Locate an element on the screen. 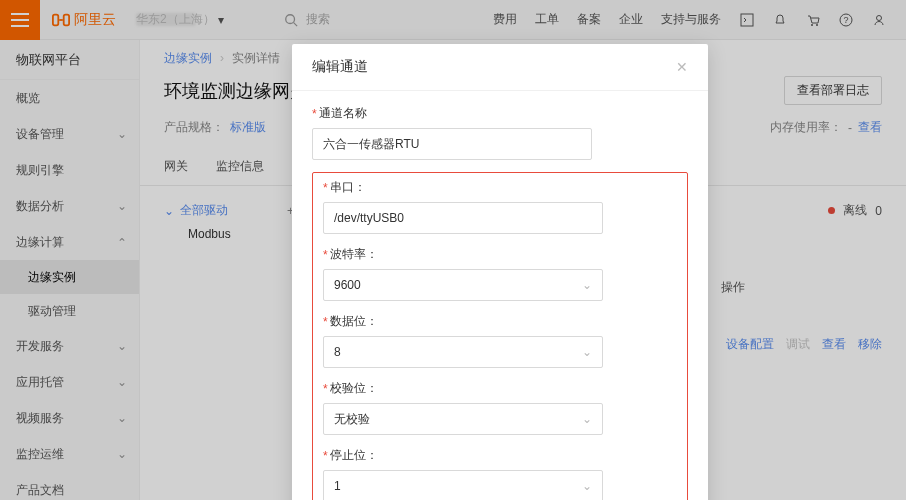 The image size is (906, 500). label-parity: 校验位： is located at coordinates (354, 388).